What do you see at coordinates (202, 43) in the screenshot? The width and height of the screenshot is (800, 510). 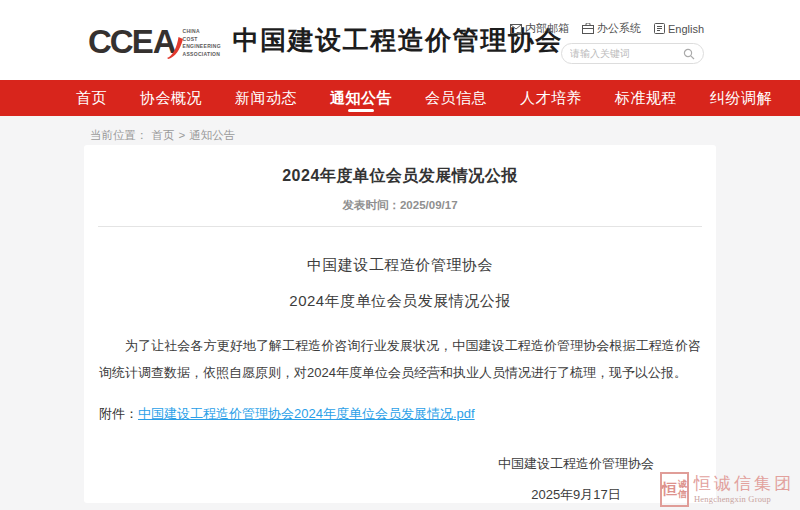 I see `logo-subtitle: CHINA COST ENGINEERING ASSOCIATION` at bounding box center [202, 43].